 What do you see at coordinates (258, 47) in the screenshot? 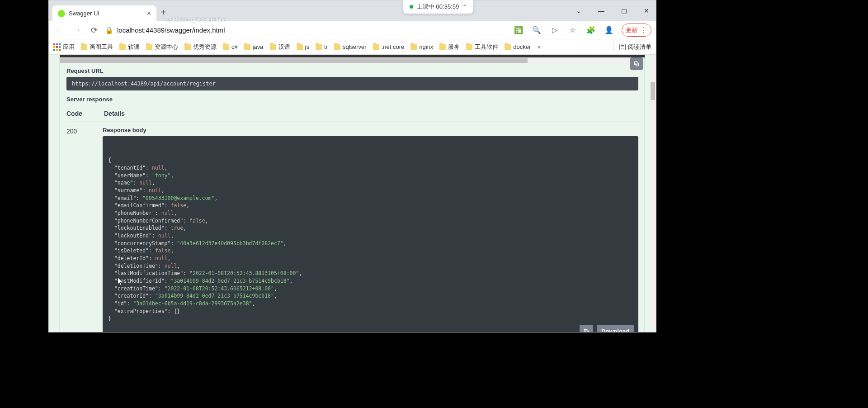
I see `bookmark-label: java` at bounding box center [258, 47].